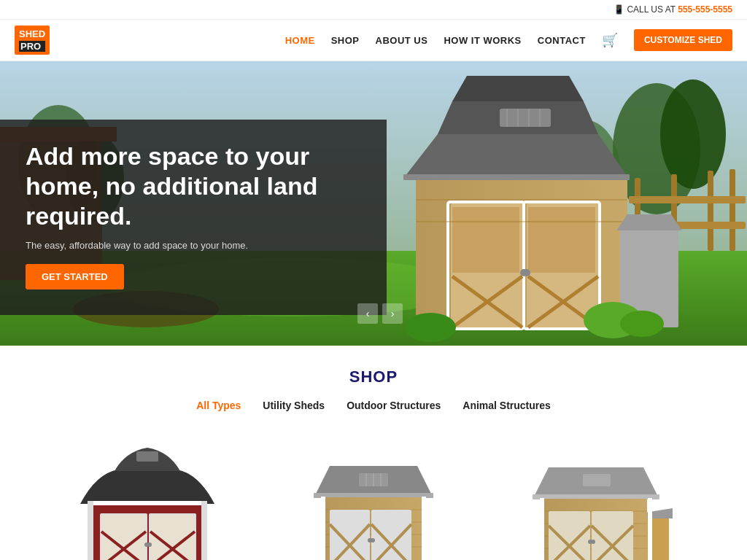 Image resolution: width=747 pixels, height=560 pixels. What do you see at coordinates (482, 41) in the screenshot?
I see `nav-howitworks: HOW IT WORKS` at bounding box center [482, 41].